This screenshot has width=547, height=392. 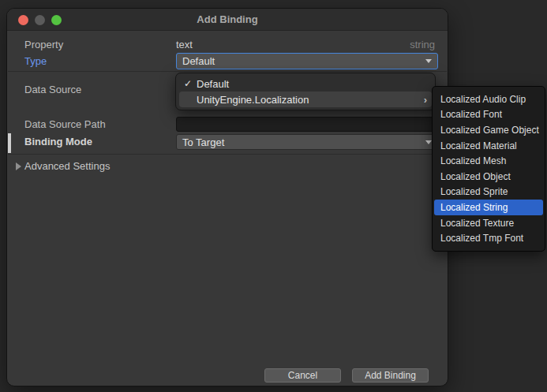 What do you see at coordinates (489, 169) in the screenshot?
I see `localization-submenu: Localized Audio Clip Localized Font Loca…` at bounding box center [489, 169].